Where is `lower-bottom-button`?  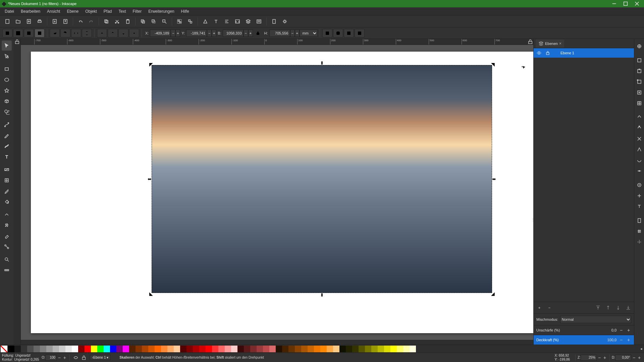
lower-bottom-button is located at coordinates (134, 33).